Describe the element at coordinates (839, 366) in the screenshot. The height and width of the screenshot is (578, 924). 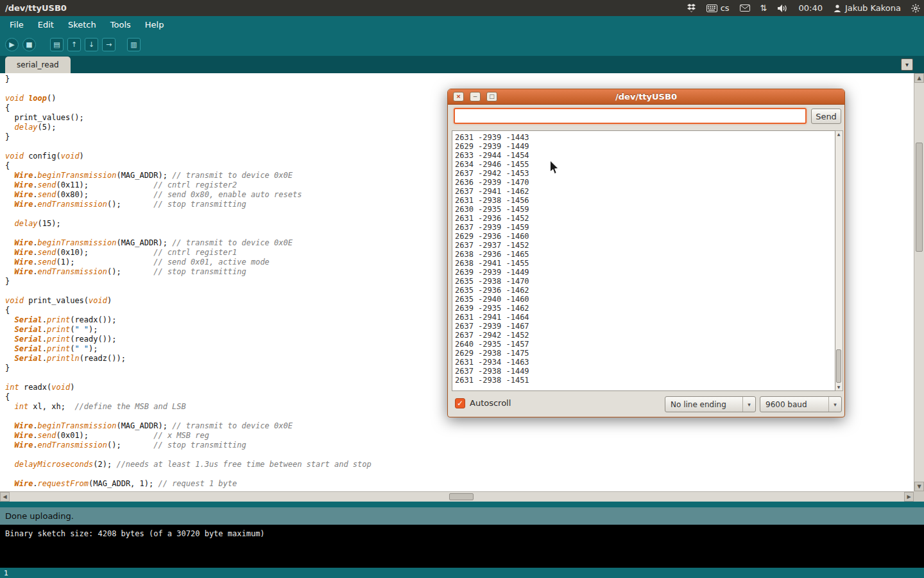
I see `serial-scroll-thumb` at that location.